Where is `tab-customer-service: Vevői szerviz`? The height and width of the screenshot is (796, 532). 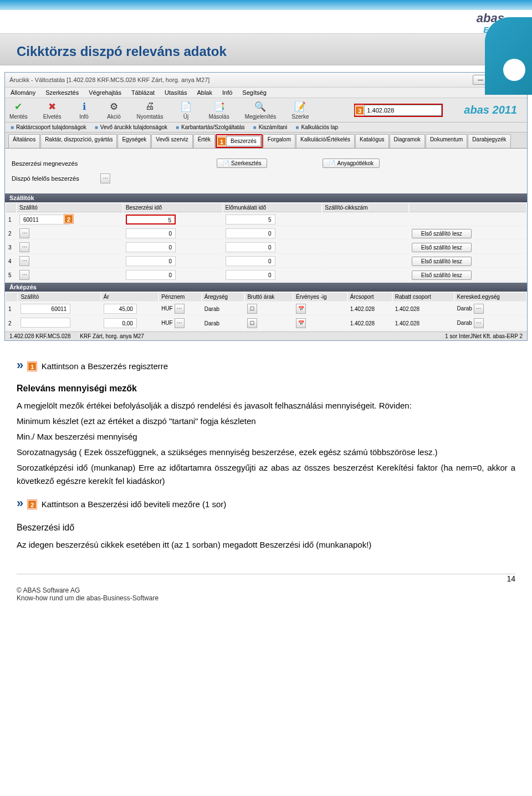
tab-customer-service: Vevői szerviz is located at coordinates (172, 141).